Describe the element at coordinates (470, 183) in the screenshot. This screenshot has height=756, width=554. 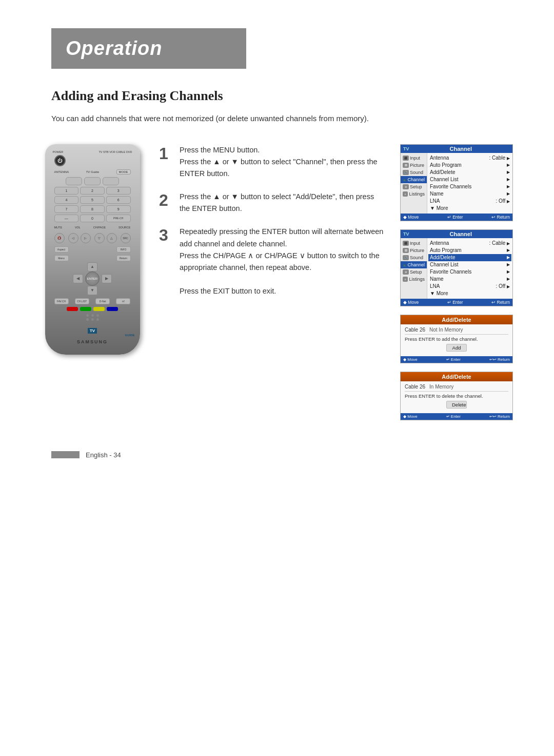
I see `panel1-main: Antenna : Cable ▶ Auto Program ▶ Add/Del…` at that location.